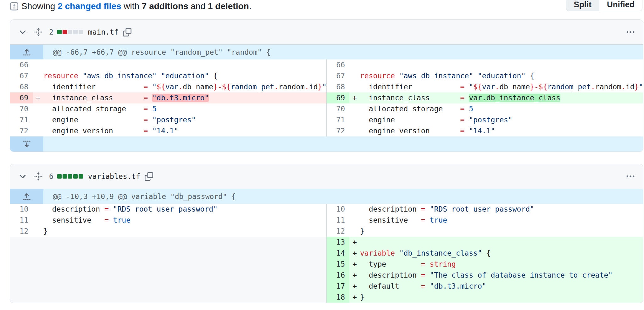 Image resolution: width=644 pixels, height=310 pixels. What do you see at coordinates (46, 231) in the screenshot?
I see `code-token: }` at bounding box center [46, 231].